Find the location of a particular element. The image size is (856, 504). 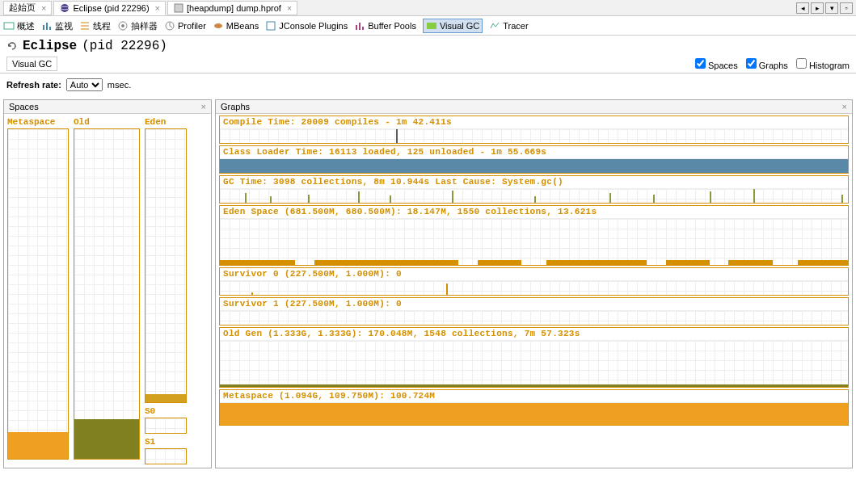

graph-oldgen: Old Gen (1.333G, 1.333G): 170.048M, 1548… is located at coordinates (533, 357).